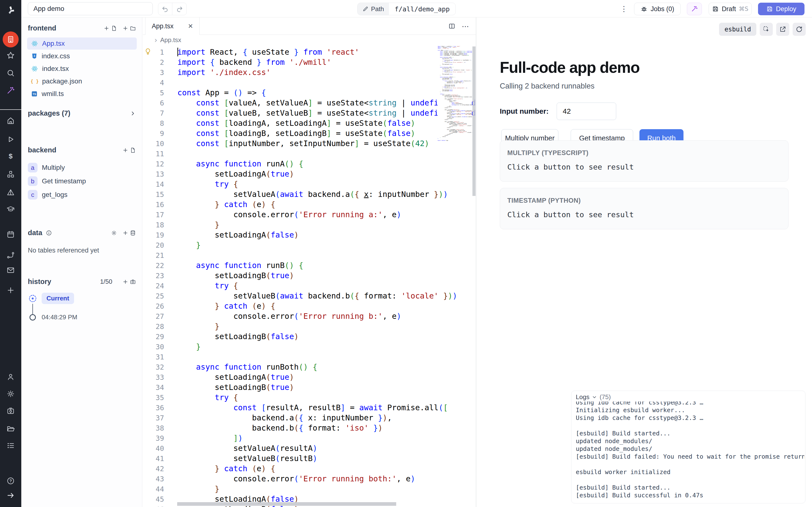 The width and height of the screenshot is (812, 507). Describe the element at coordinates (730, 9) in the screenshot. I see `draft-button: Draft ⌘S` at that location.